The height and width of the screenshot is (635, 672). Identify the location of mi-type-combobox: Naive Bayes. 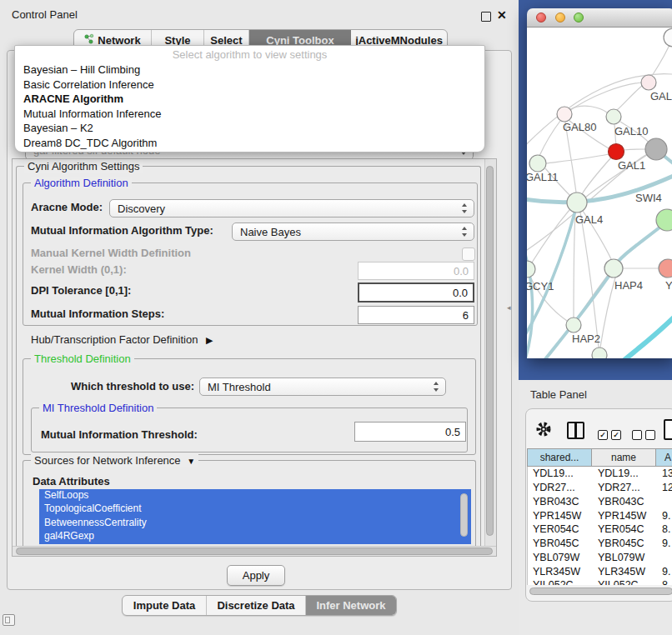
(354, 232).